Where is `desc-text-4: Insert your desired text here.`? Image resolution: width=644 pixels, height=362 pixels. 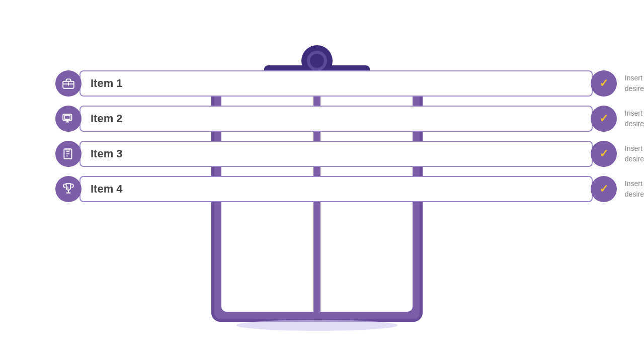
desc-text-4: Insert your desired text here. is located at coordinates (634, 189).